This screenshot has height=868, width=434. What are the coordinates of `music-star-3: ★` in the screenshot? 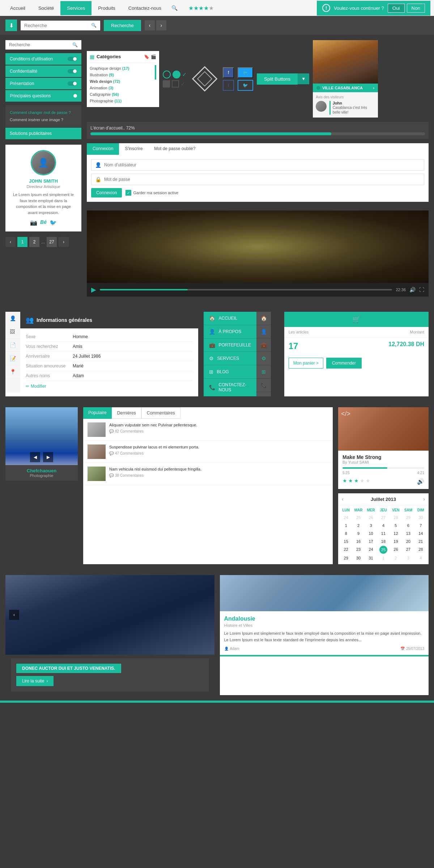 It's located at (357, 481).